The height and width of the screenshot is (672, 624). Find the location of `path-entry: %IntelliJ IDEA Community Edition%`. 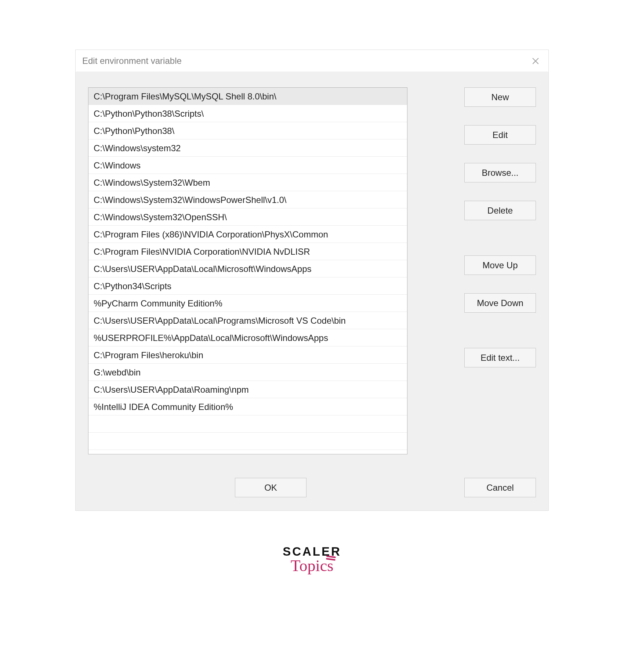

path-entry: %IntelliJ IDEA Community Edition% is located at coordinates (248, 407).